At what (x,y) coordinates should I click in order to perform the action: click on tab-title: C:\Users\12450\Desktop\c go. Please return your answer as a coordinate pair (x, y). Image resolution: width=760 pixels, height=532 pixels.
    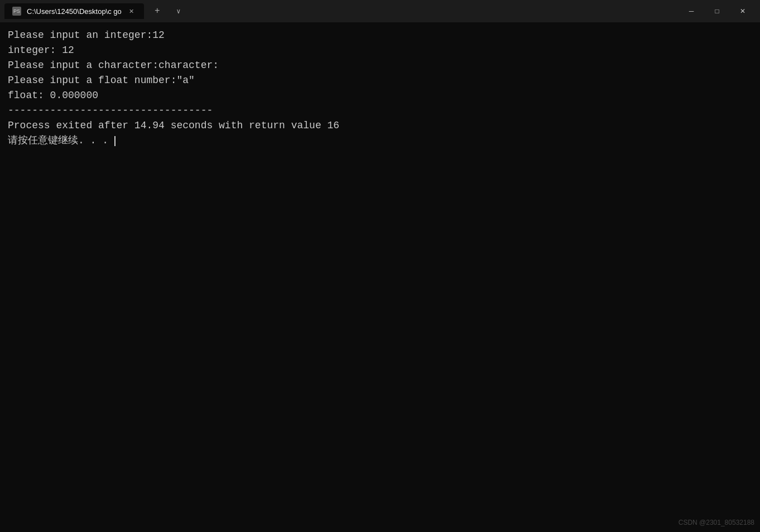
    Looking at the image, I should click on (74, 11).